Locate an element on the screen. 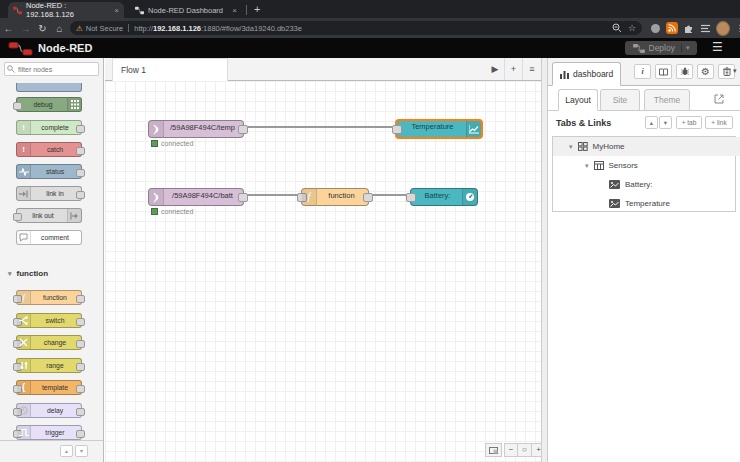 The width and height of the screenshot is (740, 462). palette-node-trigger: trigger is located at coordinates (49, 432).